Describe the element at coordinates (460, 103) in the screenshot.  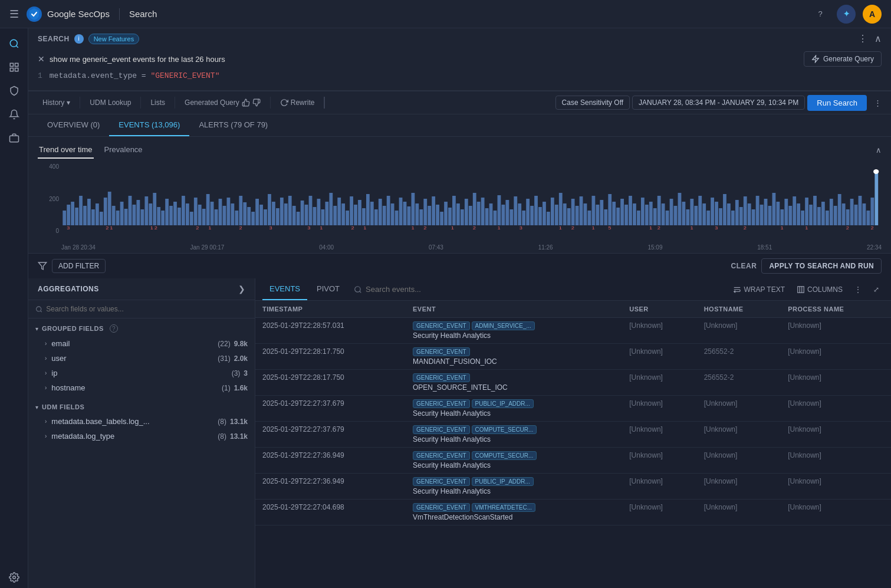
I see `search-toolbar: History ▾ UDM Lookup Lists Generated Que…` at that location.